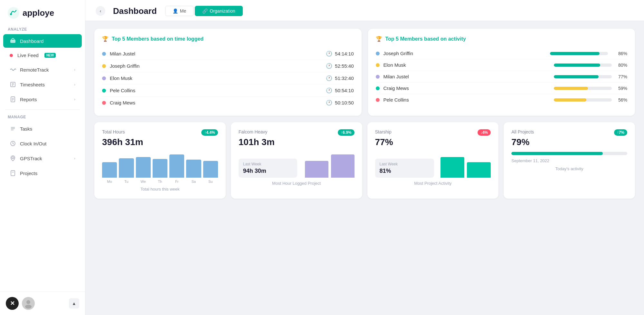 The image size is (644, 315). Describe the element at coordinates (589, 54) in the screenshot. I see `activity-bar-wrap: 86%` at that location.